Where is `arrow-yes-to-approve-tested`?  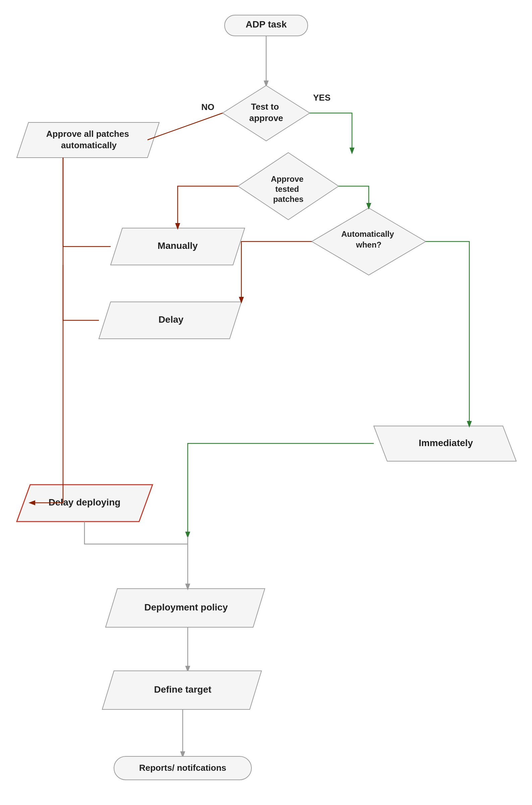 arrow-yes-to-approve-tested is located at coordinates (331, 133).